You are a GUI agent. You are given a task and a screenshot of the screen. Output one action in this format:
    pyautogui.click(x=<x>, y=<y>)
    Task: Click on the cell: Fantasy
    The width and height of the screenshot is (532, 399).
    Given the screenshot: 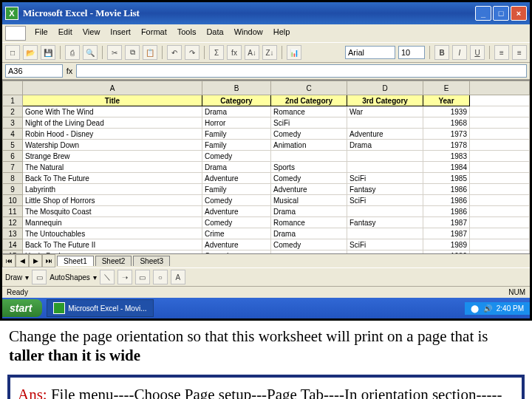 What is the action you would take?
    pyautogui.click(x=386, y=189)
    